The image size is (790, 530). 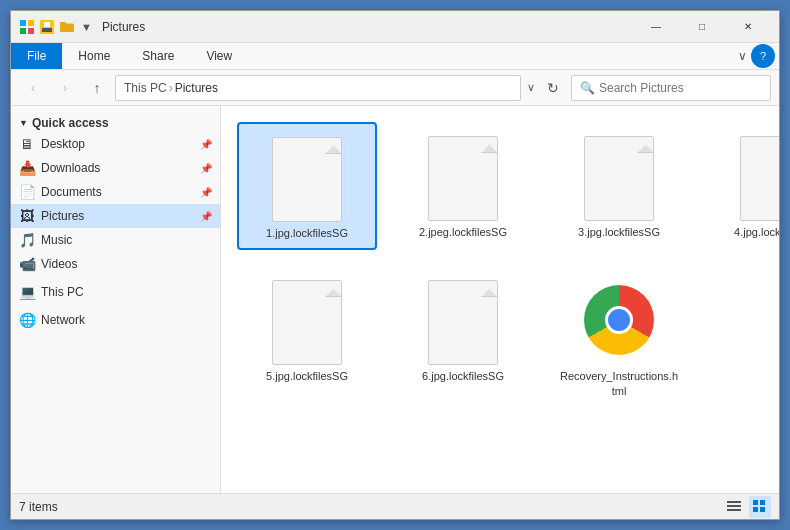 I want to click on sidebar-item-desktop: 🖥 Desktop 📌, so click(x=116, y=144).